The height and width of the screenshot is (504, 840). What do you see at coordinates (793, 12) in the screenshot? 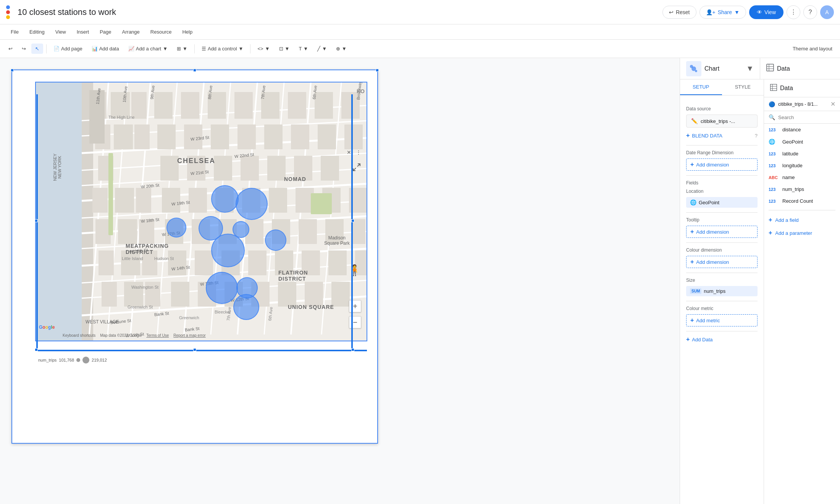
I see `more-options-button: ⋮` at bounding box center [793, 12].